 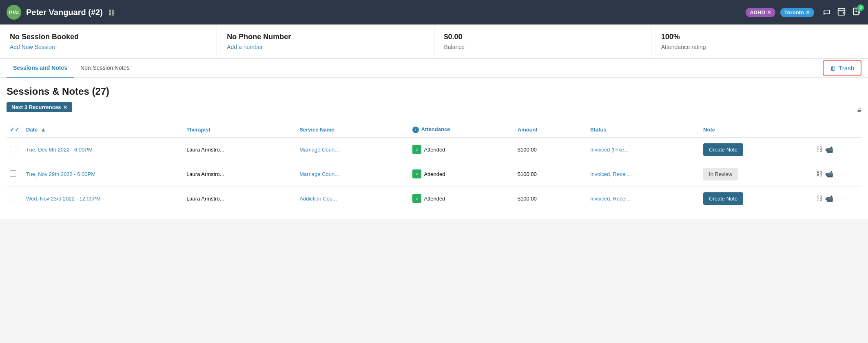 I want to click on col-header-actions, so click(x=837, y=130).